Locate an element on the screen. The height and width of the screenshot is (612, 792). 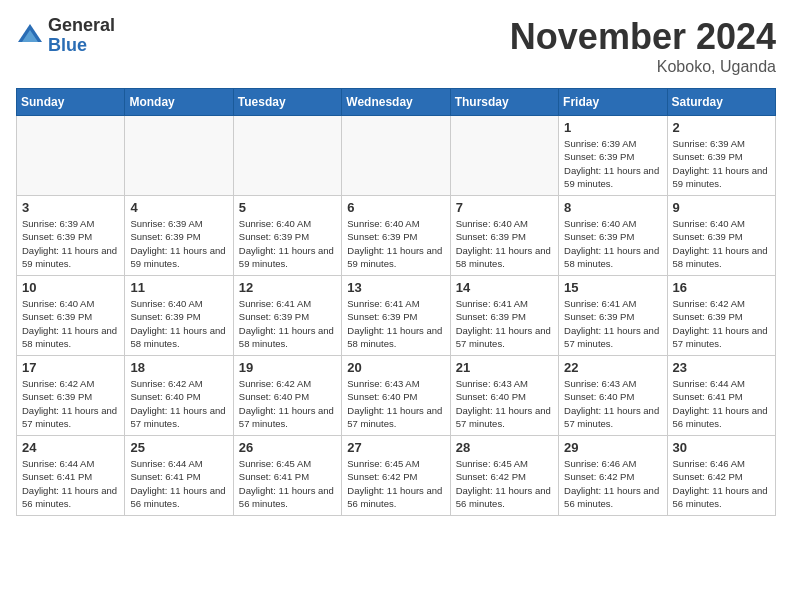
day-number: 27 is located at coordinates (396, 448).